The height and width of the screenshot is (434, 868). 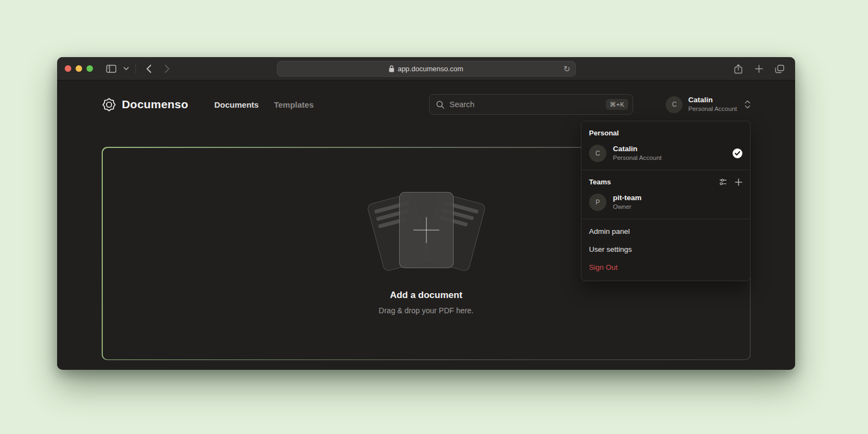 What do you see at coordinates (759, 69) in the screenshot?
I see `new-tab-icon` at bounding box center [759, 69].